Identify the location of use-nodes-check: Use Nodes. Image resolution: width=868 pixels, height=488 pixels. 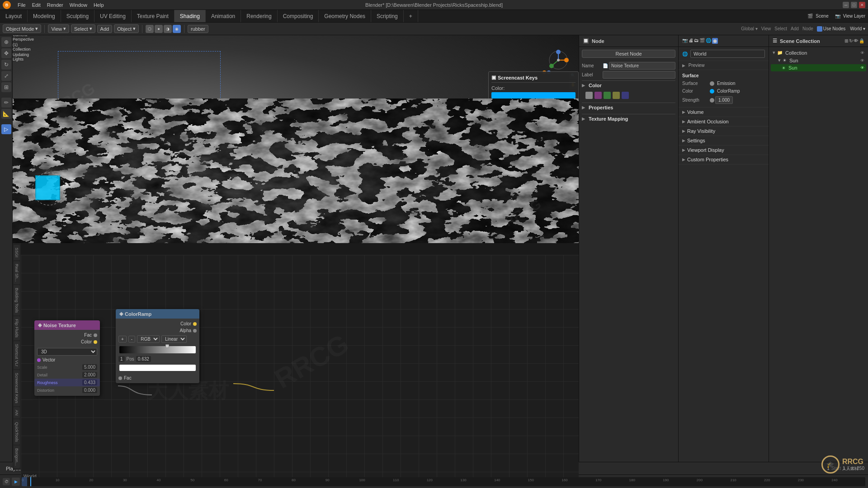
(831, 29).